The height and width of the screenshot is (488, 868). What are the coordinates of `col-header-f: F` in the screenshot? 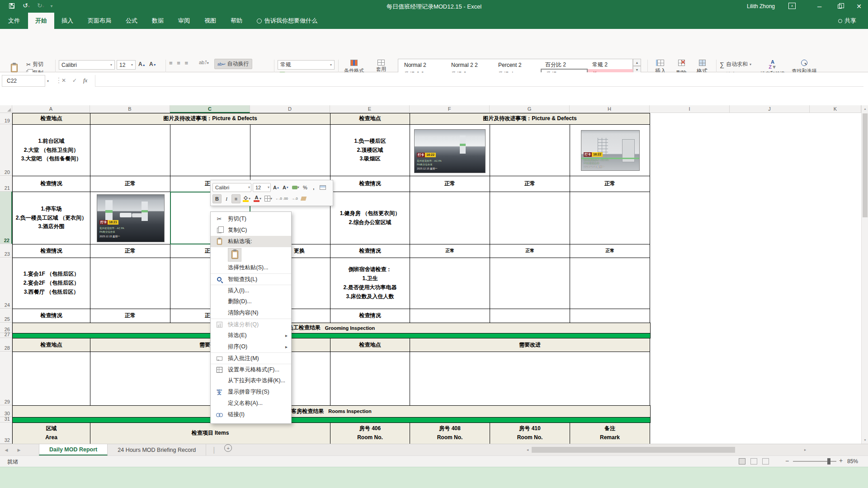 It's located at (449, 109).